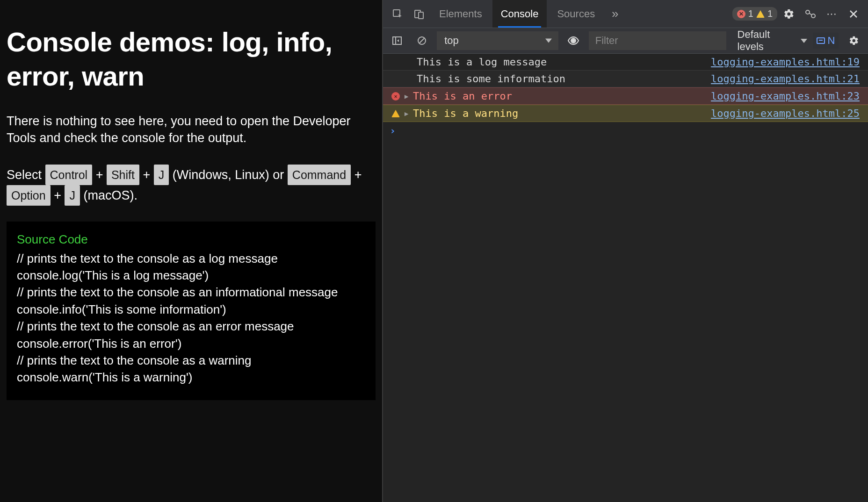 This screenshot has height=502, width=868. I want to click on code-line: // prints the text to the console as a w…, so click(191, 360).